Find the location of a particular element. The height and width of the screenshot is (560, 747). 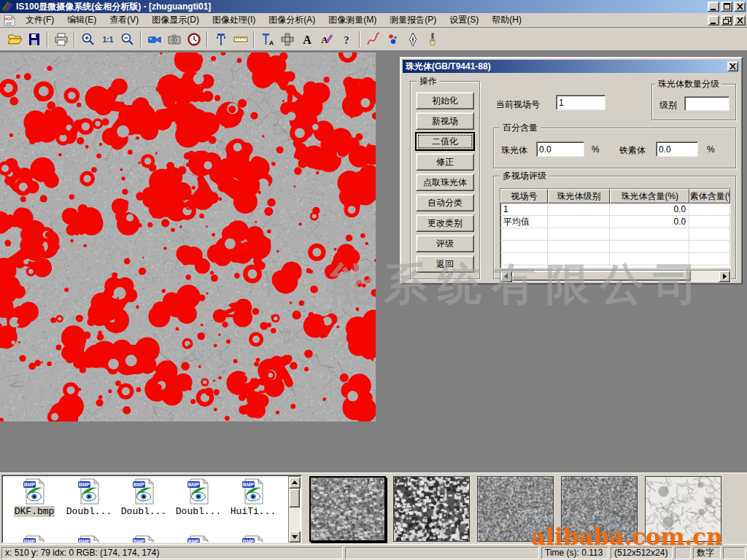

grade-group-label: 珠光体数量分级 is located at coordinates (689, 84).